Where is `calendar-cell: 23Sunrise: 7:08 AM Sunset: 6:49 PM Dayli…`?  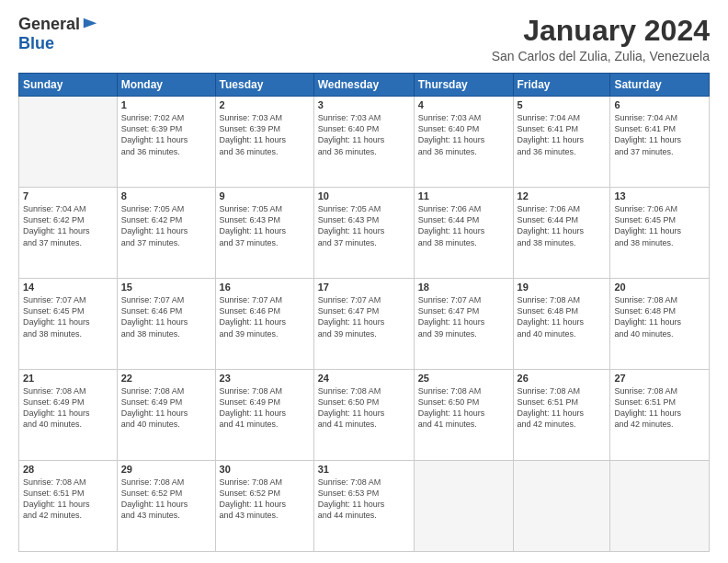 calendar-cell: 23Sunrise: 7:08 AM Sunset: 6:49 PM Dayli… is located at coordinates (265, 416).